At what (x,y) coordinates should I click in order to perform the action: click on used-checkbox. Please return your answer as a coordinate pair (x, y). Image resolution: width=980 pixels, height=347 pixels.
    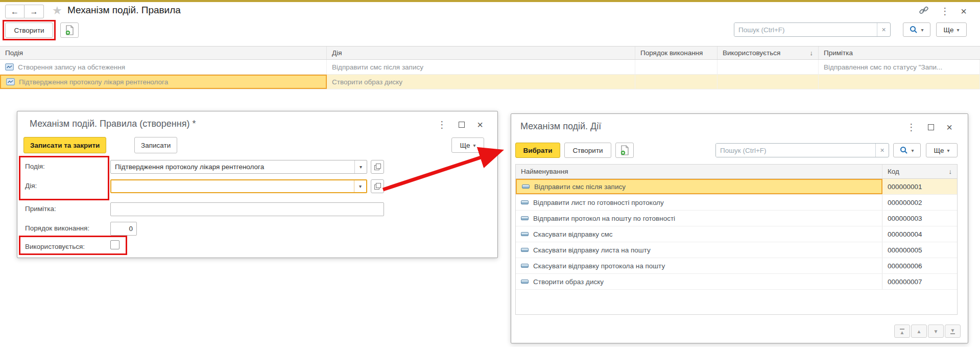
    Looking at the image, I should click on (115, 245).